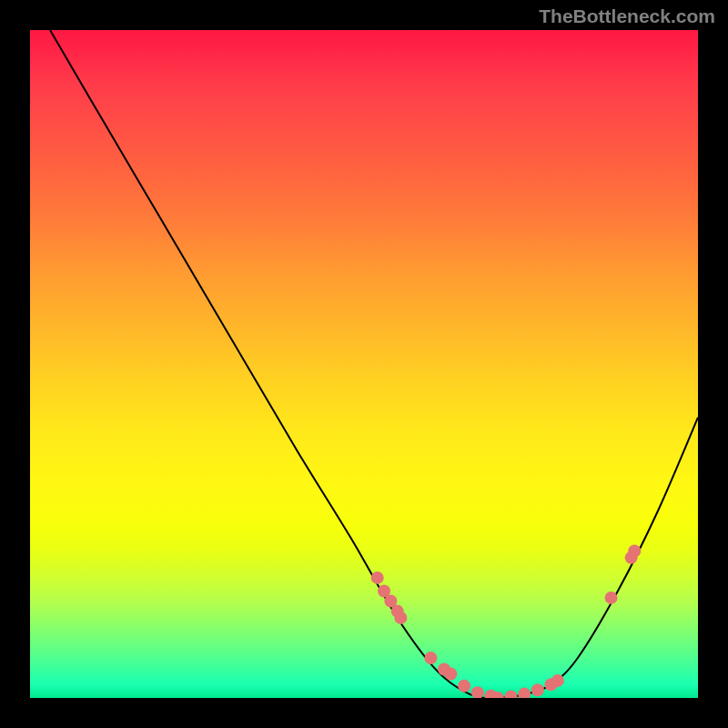 The width and height of the screenshot is (728, 728). Describe the element at coordinates (627, 16) in the screenshot. I see `watermark-text: TheBottleneck.com` at that location.